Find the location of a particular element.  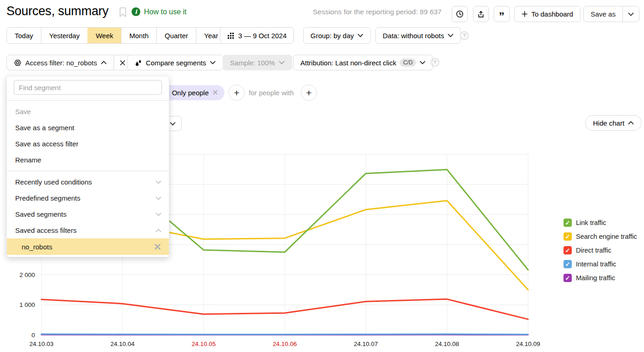

legend-label: Mailing traffic is located at coordinates (595, 278).